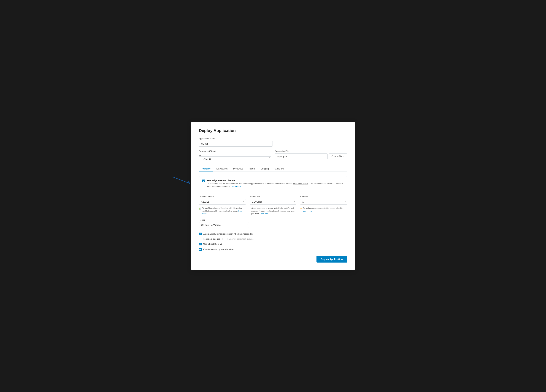 Image resolution: width=546 pixels, height=392 pixels. Describe the element at coordinates (213, 244) in the screenshot. I see `object-store-label: Use Object Store v2` at that location.